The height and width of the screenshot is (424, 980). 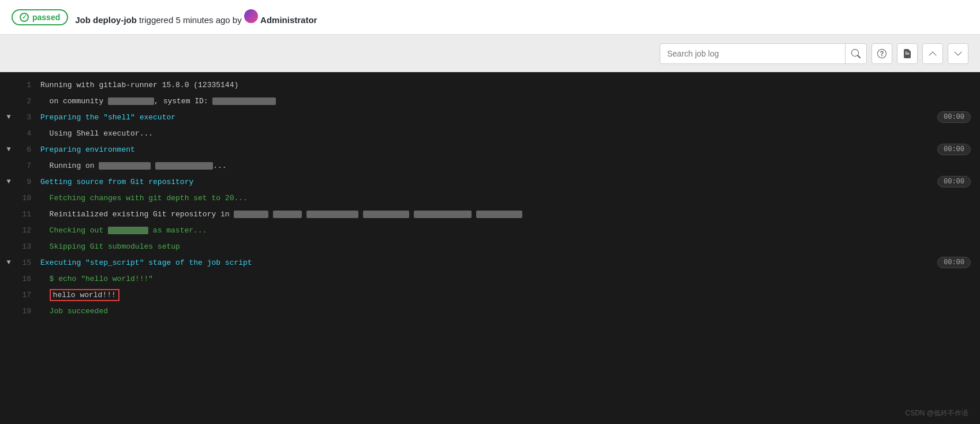 What do you see at coordinates (933, 54) in the screenshot?
I see `chevron-up-icon` at bounding box center [933, 54].